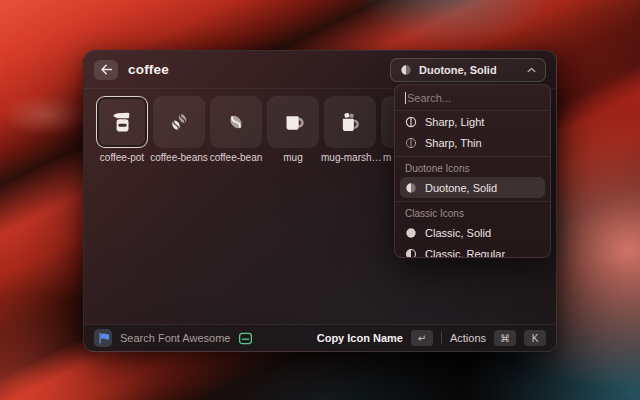 The width and height of the screenshot is (640, 400). I want to click on menu-item-label: Classic, Regular, so click(465, 254).